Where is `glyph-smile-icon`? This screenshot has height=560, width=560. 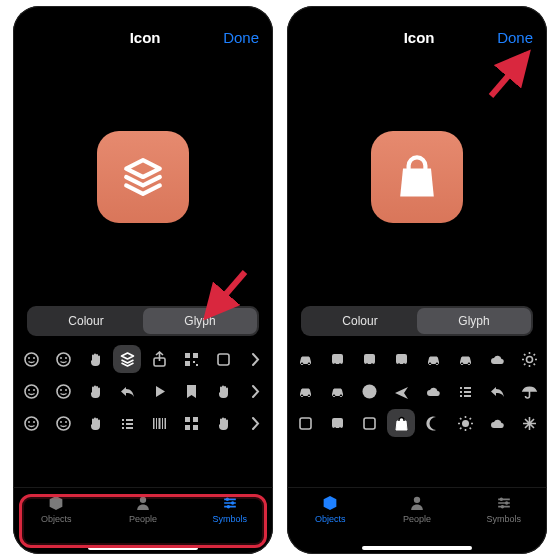 glyph-smile-icon is located at coordinates (63, 359).